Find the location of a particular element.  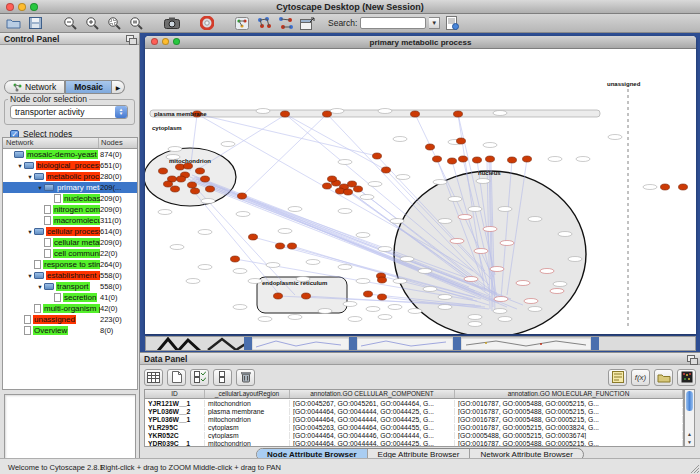

table-row: YDR039C__1mitochondrion[GO:0044464, GO:0… is located at coordinates (414, 443).